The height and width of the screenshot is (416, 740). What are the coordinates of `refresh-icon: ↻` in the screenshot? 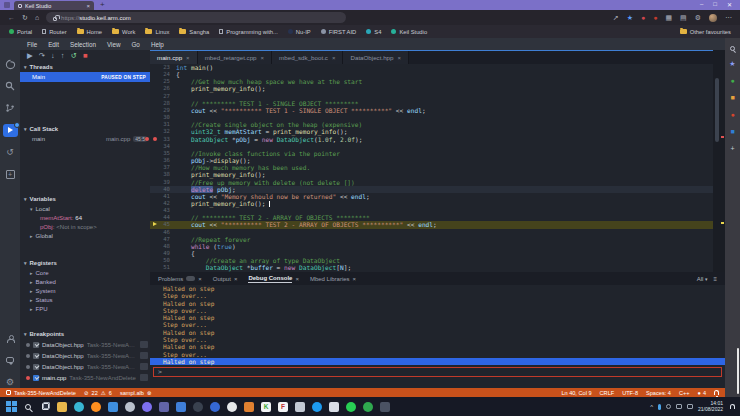 It's located at (25, 18).